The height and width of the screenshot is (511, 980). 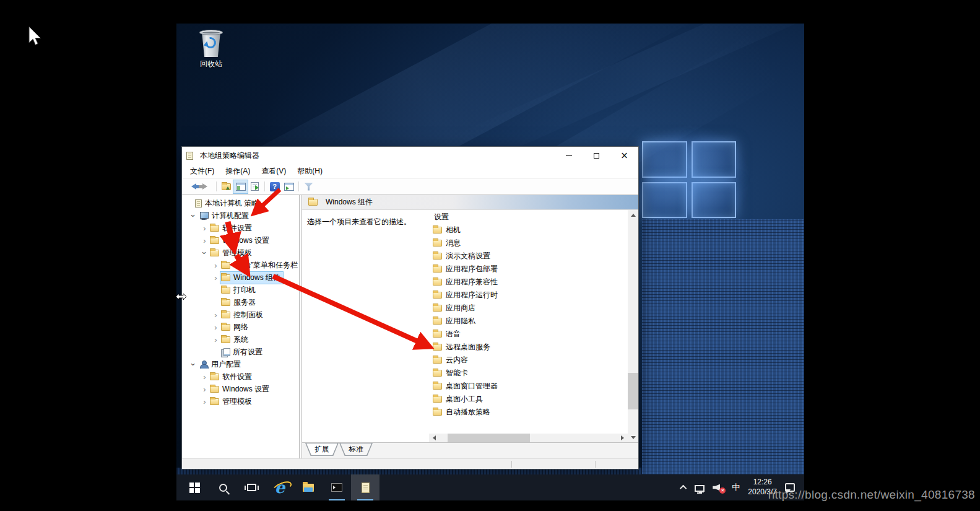 I want to click on vertical-scrollbar, so click(x=633, y=326).